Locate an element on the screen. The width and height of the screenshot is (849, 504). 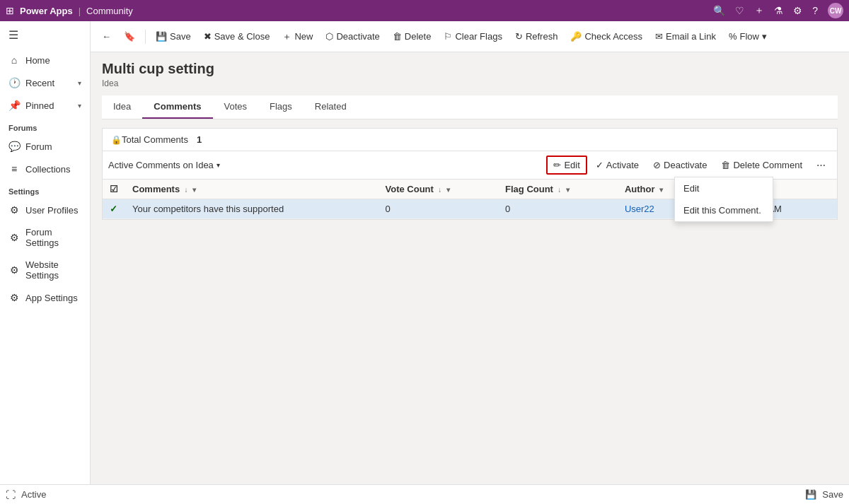
more-options-button: ⋯ is located at coordinates (821, 165).